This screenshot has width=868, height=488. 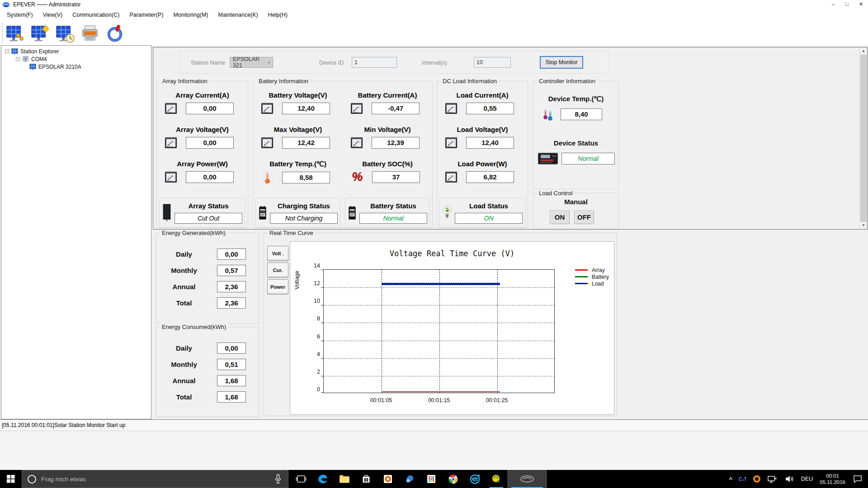 What do you see at coordinates (858, 479) in the screenshot?
I see `action-center-button` at bounding box center [858, 479].